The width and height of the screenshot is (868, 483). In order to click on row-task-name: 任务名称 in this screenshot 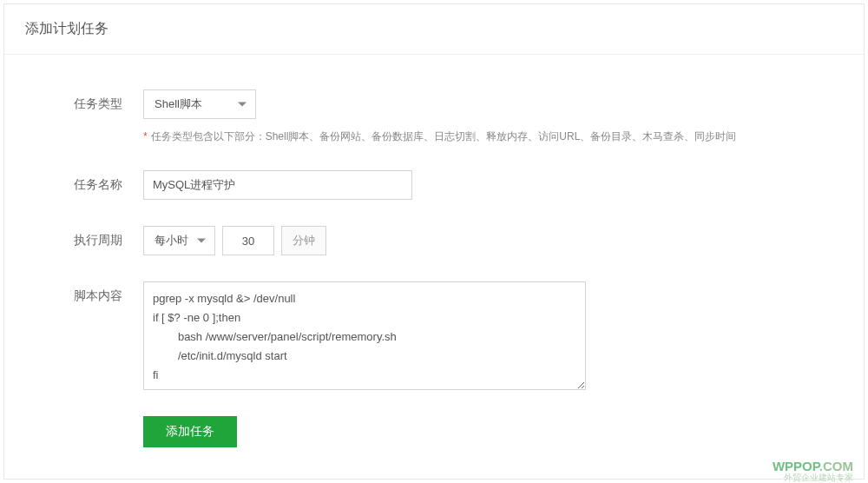, I will do `click(458, 185)`.